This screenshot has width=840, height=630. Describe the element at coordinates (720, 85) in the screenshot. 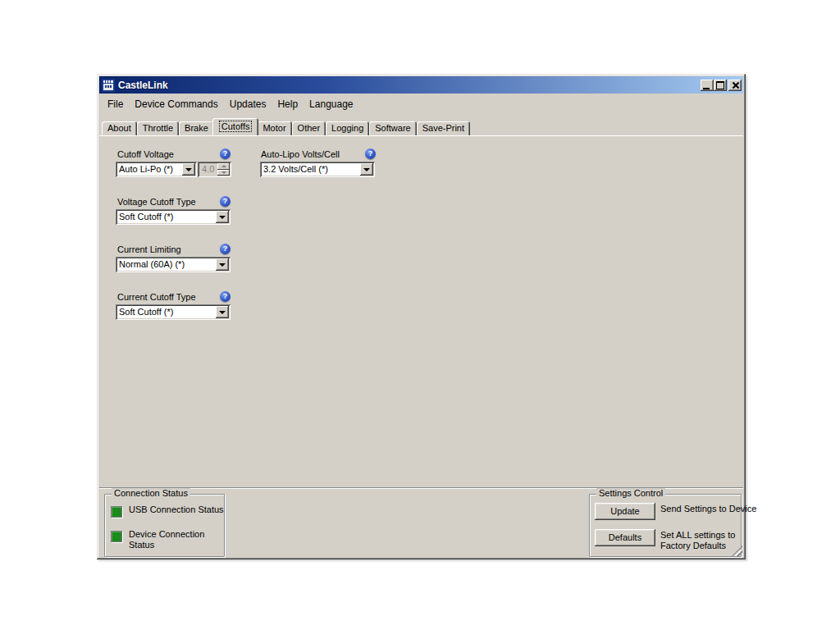

I see `maximize-button` at that location.